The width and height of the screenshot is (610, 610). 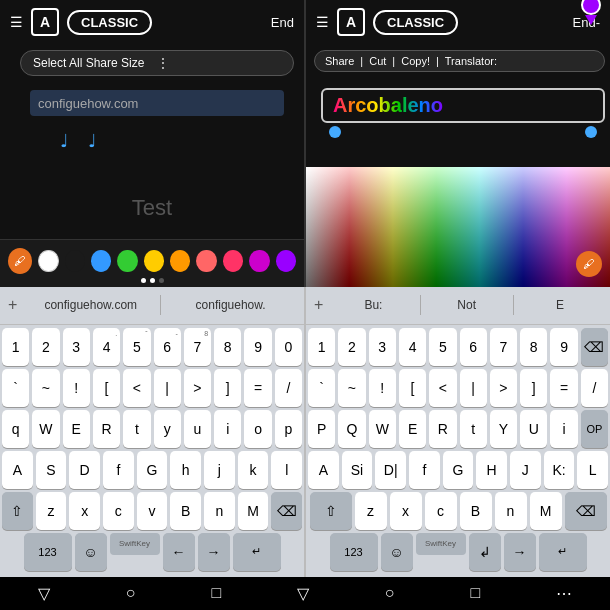 I want to click on key-w: W, so click(x=46, y=429).